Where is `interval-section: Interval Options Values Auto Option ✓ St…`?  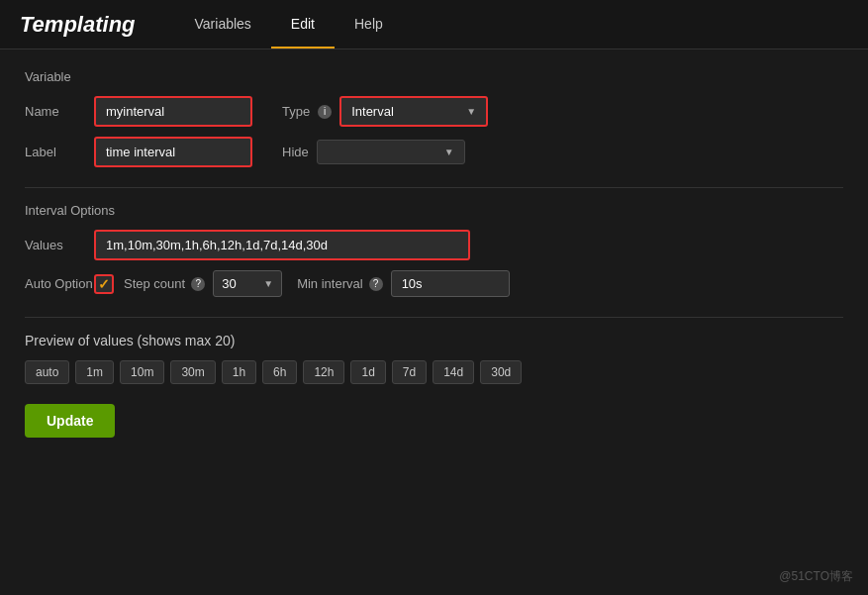
interval-section: Interval Options Values Auto Option ✓ St… is located at coordinates (434, 249).